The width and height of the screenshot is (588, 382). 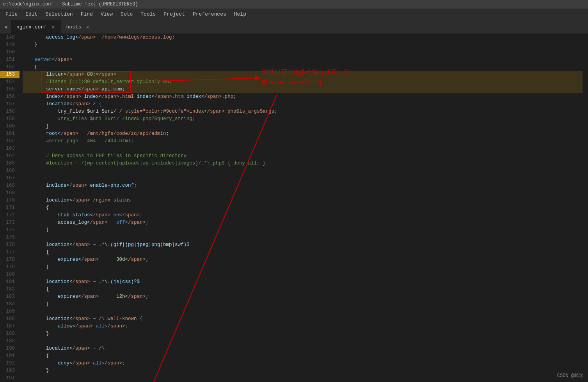 I want to click on line-number: 193, so click(x=10, y=371).